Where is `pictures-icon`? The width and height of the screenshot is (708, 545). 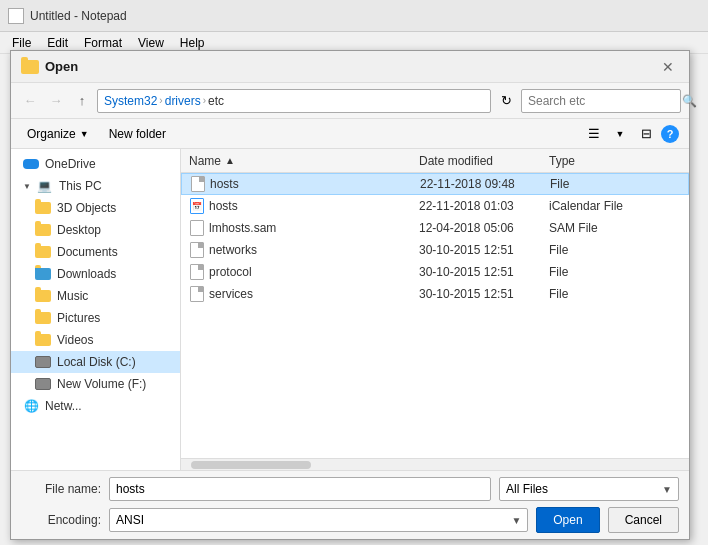
pictures-icon is located at coordinates (43, 318).